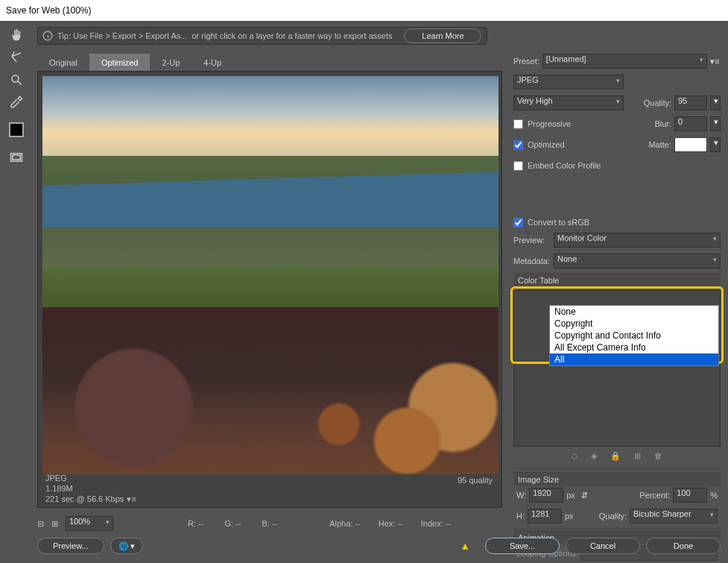 The image size is (728, 563). What do you see at coordinates (634, 336) in the screenshot?
I see `metadata-dropdown-list: None Copyright Copyright and Contact Inf…` at bounding box center [634, 336].